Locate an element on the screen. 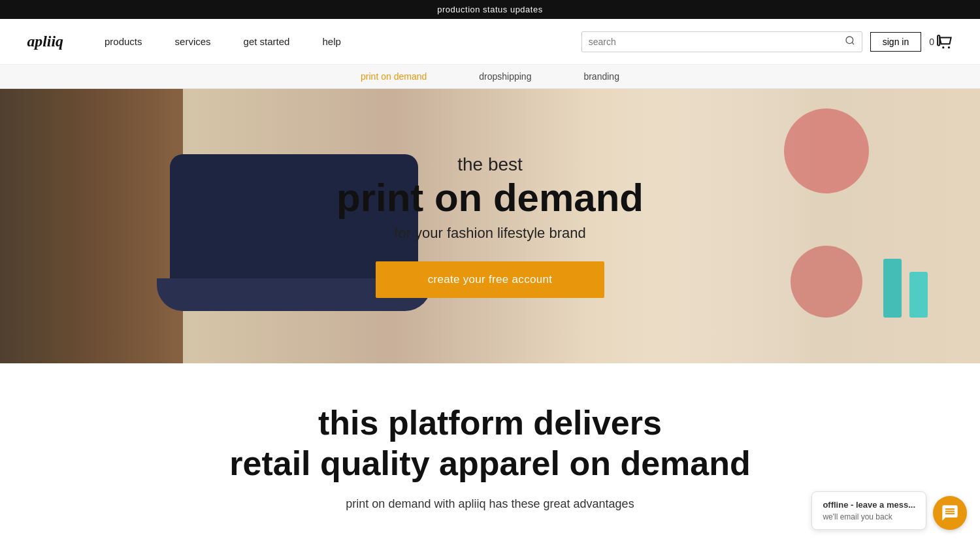 Image resolution: width=980 pixels, height=543 pixels. platform-title: this platform delivers retail quality ap… is located at coordinates (490, 443).